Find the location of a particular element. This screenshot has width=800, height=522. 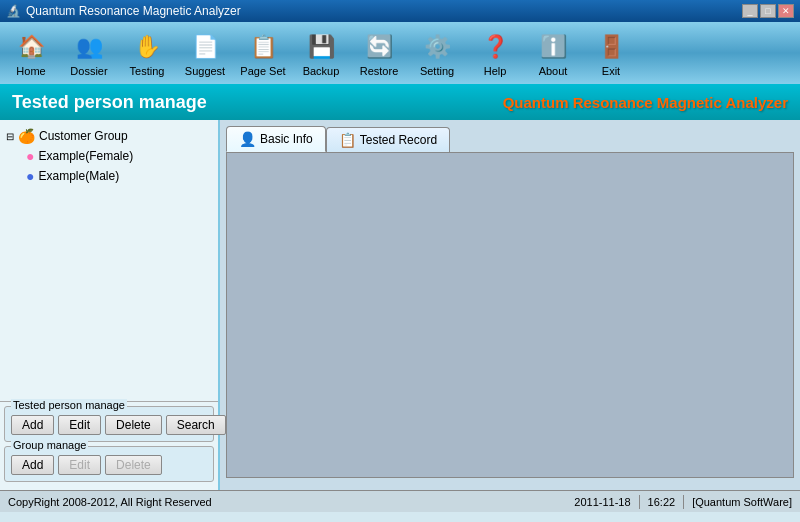

pageset-label: Page Set is located at coordinates (262, 71).